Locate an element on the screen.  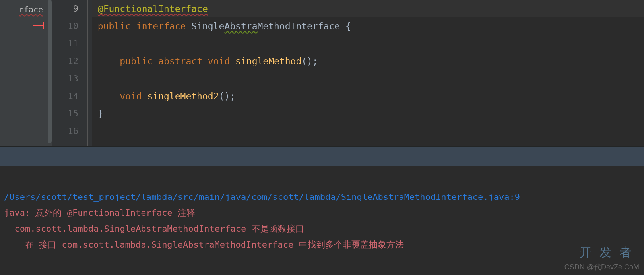
code-line-9: @FunctionalInterface is located at coordinates (368, 9).